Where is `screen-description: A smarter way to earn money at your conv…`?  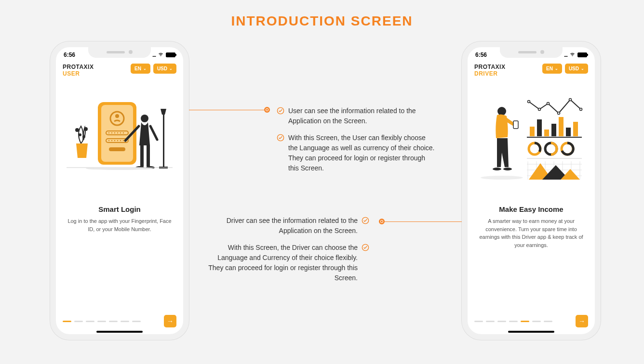
screen-description: A smarter way to earn money at your conv… is located at coordinates (531, 231).